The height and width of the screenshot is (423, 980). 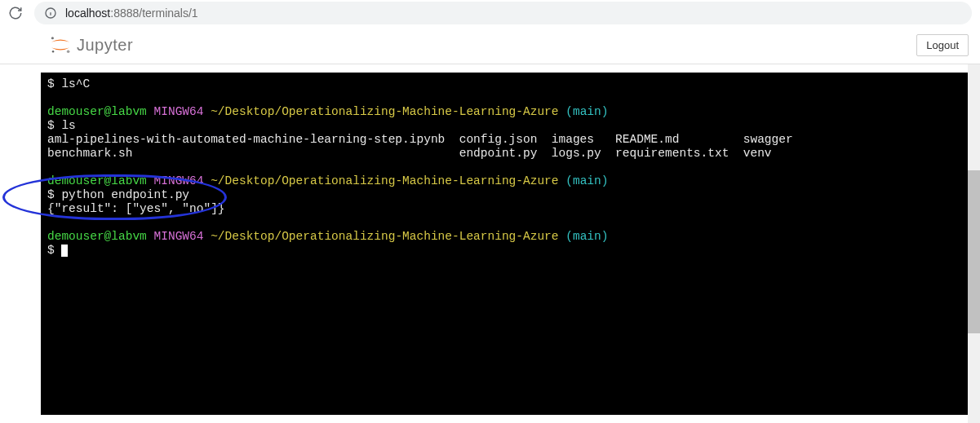 I want to click on jupyter-brand-text: Jupyter, so click(x=104, y=46).